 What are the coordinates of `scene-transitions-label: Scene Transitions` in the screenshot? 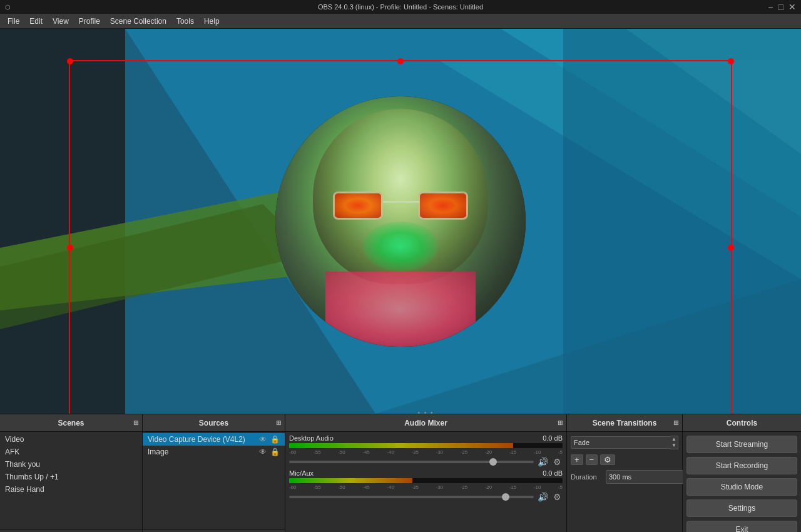 It's located at (625, 423).